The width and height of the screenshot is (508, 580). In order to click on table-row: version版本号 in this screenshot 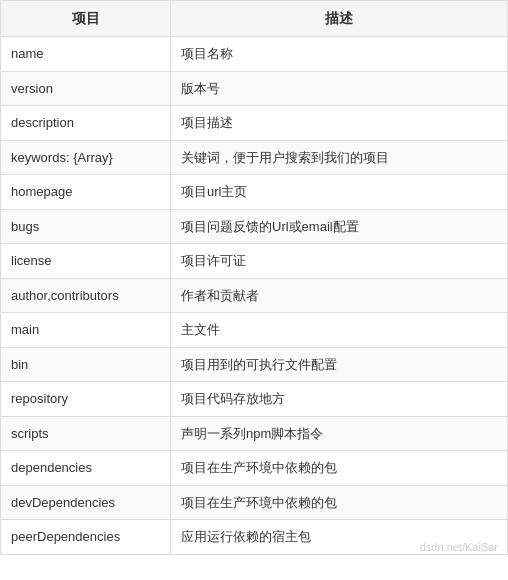, I will do `click(254, 88)`.